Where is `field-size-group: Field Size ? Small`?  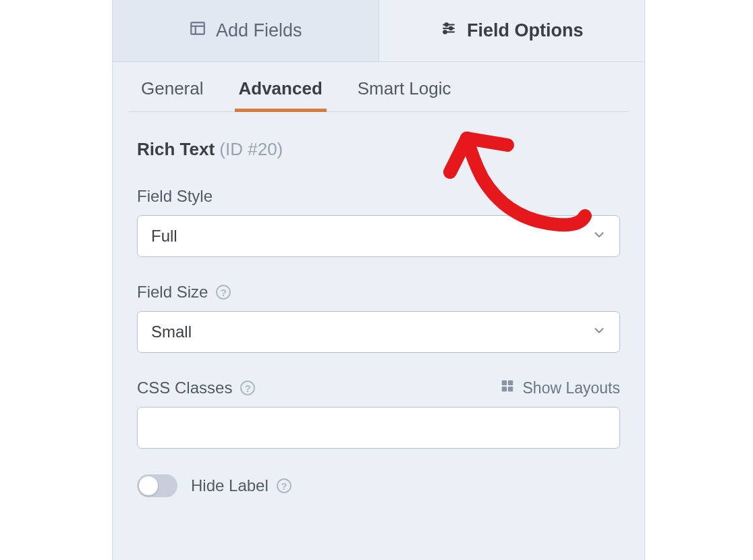 field-size-group: Field Size ? Small is located at coordinates (379, 318).